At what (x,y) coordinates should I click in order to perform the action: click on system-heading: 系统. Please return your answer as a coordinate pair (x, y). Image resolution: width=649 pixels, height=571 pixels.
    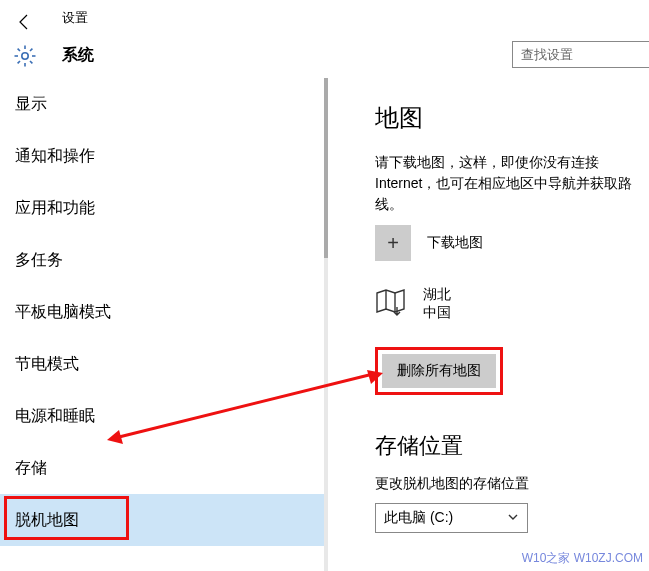
    Looking at the image, I should click on (78, 56).